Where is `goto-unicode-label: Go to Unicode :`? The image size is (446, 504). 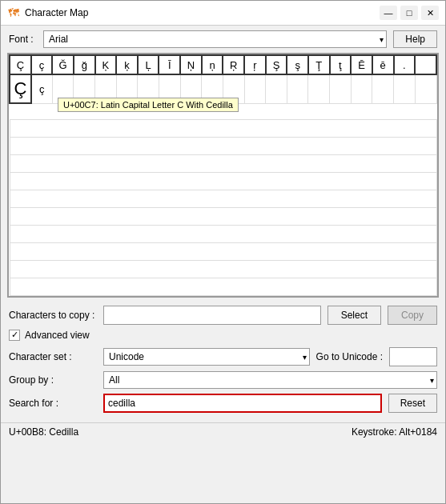
goto-unicode-label: Go to Unicode : is located at coordinates (349, 357).